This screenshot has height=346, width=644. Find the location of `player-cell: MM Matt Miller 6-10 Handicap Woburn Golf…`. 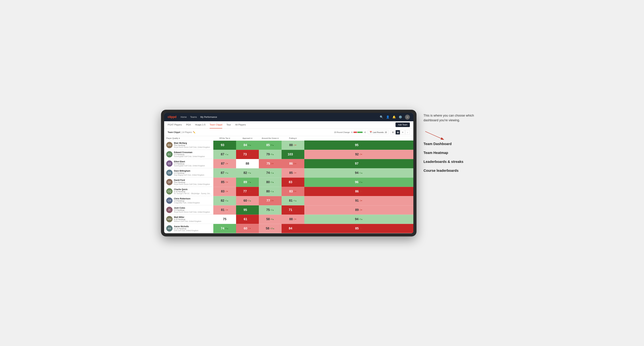

player-cell: MM Matt Miller 6-10 Handicap Woburn Golf… is located at coordinates (189, 219).